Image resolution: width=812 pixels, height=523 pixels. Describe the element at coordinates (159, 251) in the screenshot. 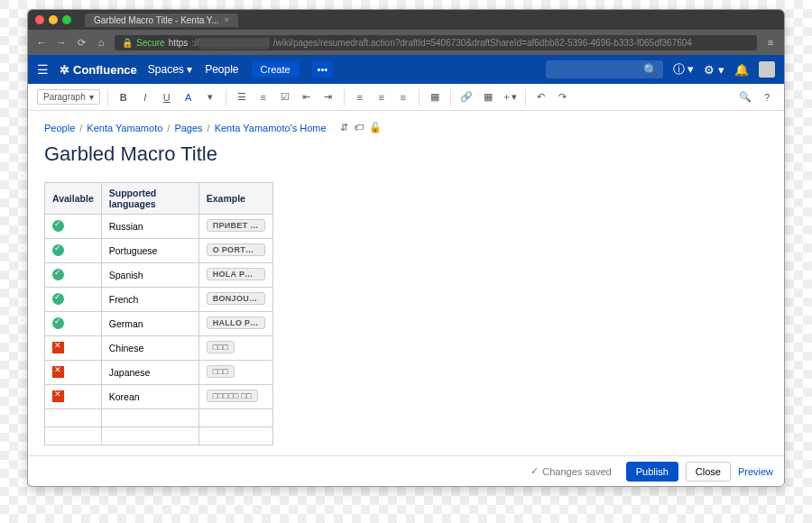

I see `table-row: Portuguese O PORTUG…` at that location.